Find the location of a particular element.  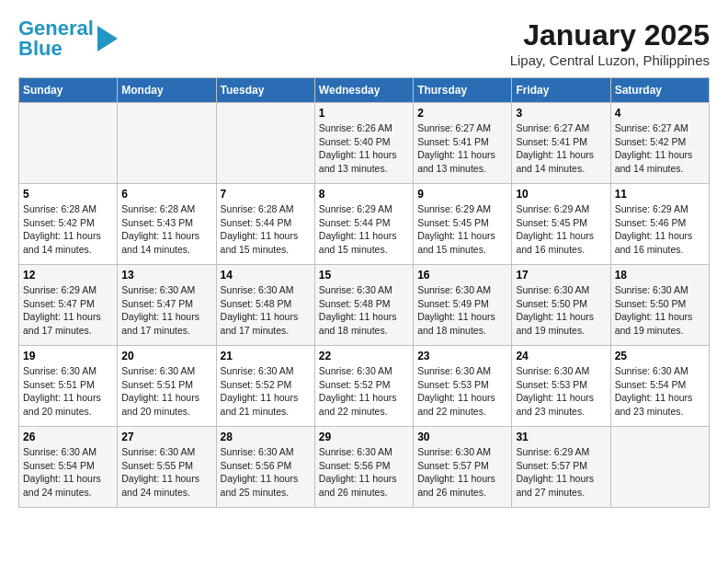

logo-blue: Blue is located at coordinates (40, 48).